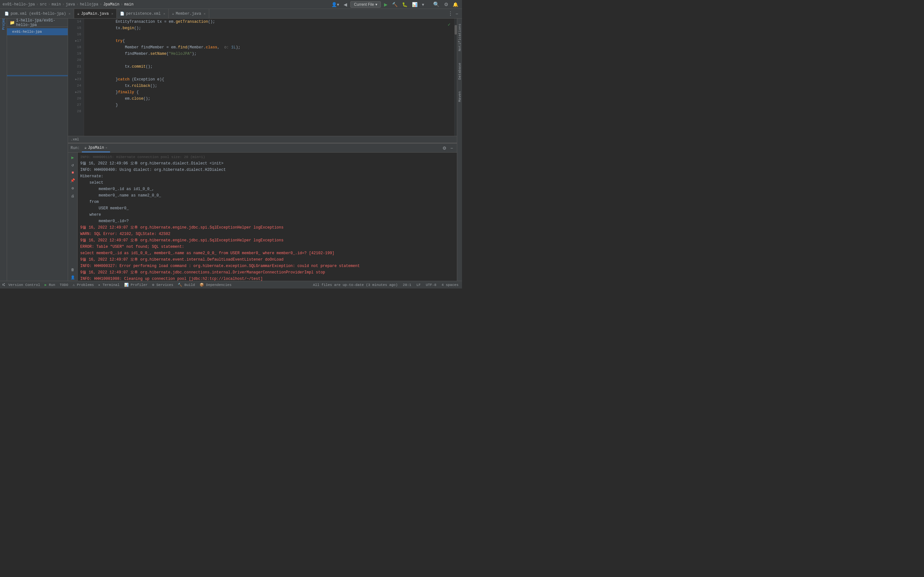  What do you see at coordinates (455, 5) in the screenshot?
I see `updates-icon: 🔔` at bounding box center [455, 5].